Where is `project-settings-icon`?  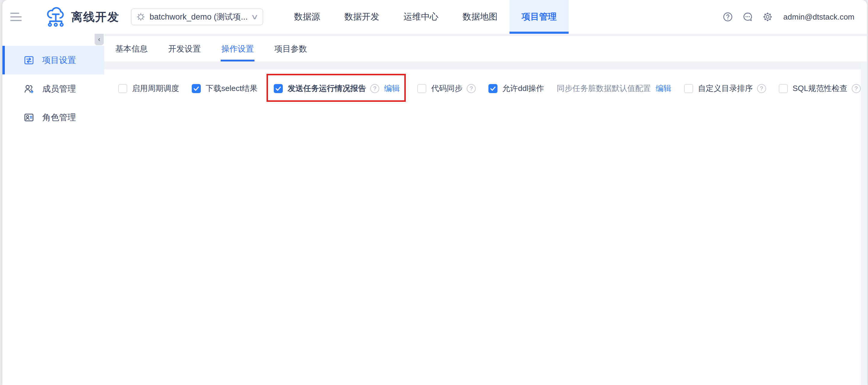
project-settings-icon is located at coordinates (29, 60).